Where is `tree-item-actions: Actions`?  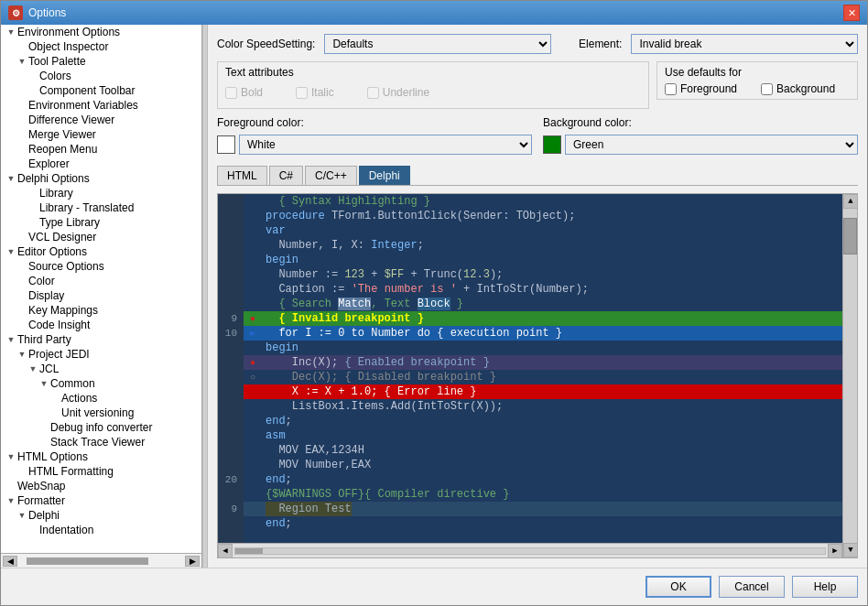
tree-item-actions: Actions is located at coordinates (101, 398).